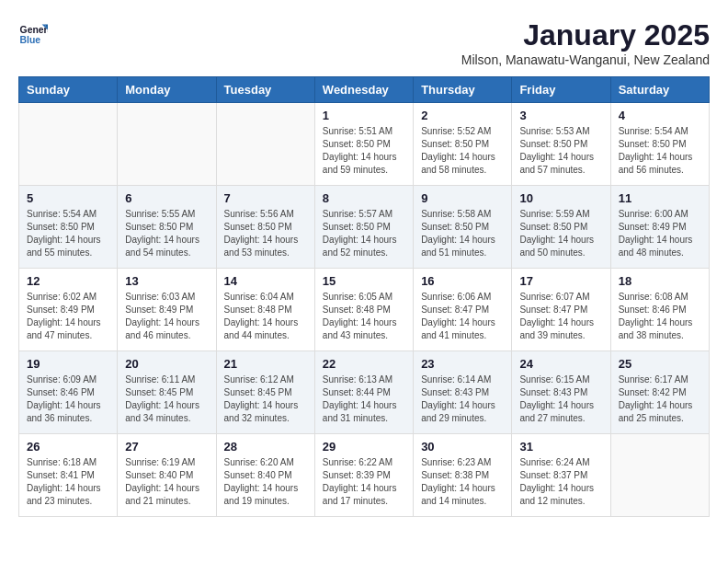  Describe the element at coordinates (561, 282) in the screenshot. I see `day-number: 17` at that location.